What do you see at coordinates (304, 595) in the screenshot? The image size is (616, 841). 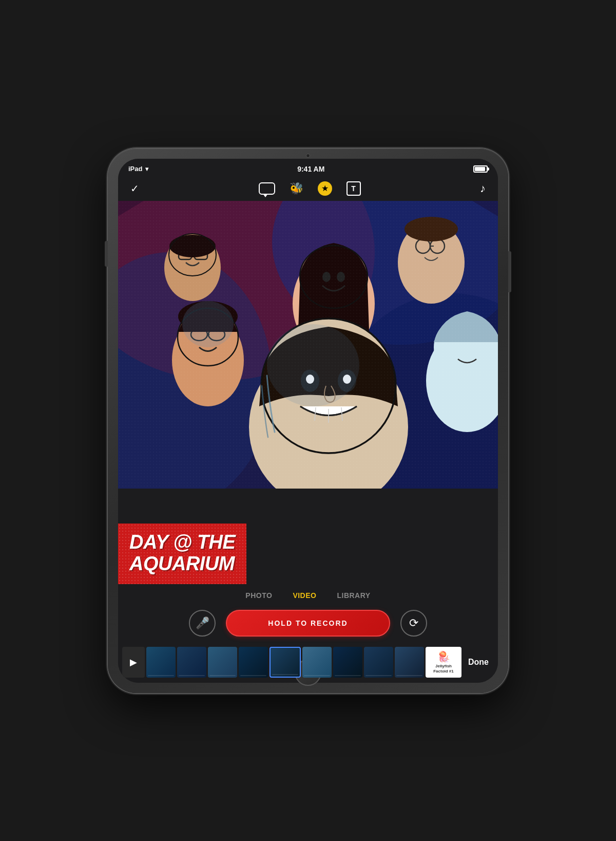 I see `tab-video: VIDEO` at bounding box center [304, 595].